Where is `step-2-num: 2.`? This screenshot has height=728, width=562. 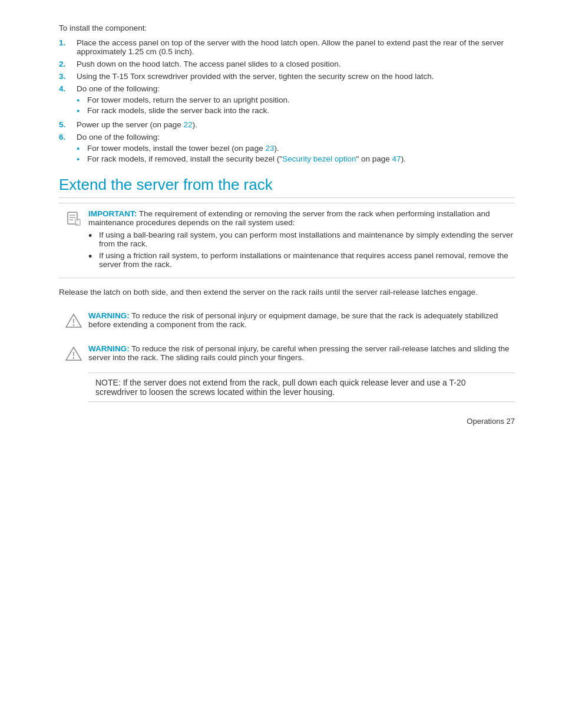
step-2-num: 2. is located at coordinates (68, 64).